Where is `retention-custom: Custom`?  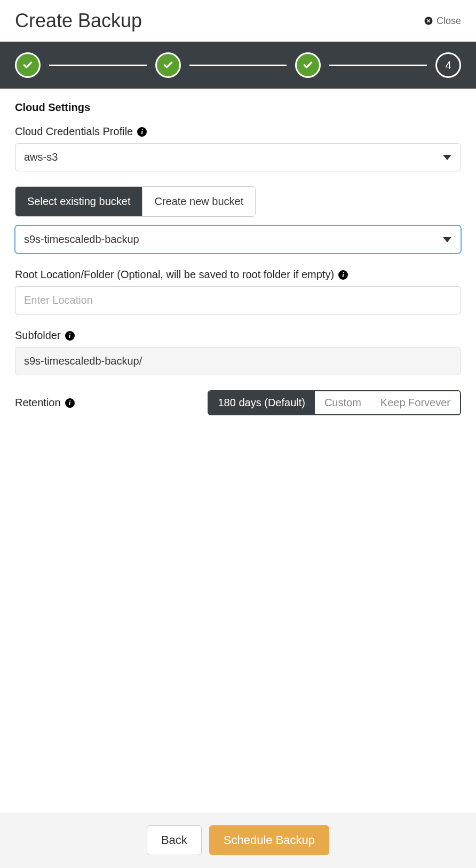 retention-custom: Custom is located at coordinates (343, 403).